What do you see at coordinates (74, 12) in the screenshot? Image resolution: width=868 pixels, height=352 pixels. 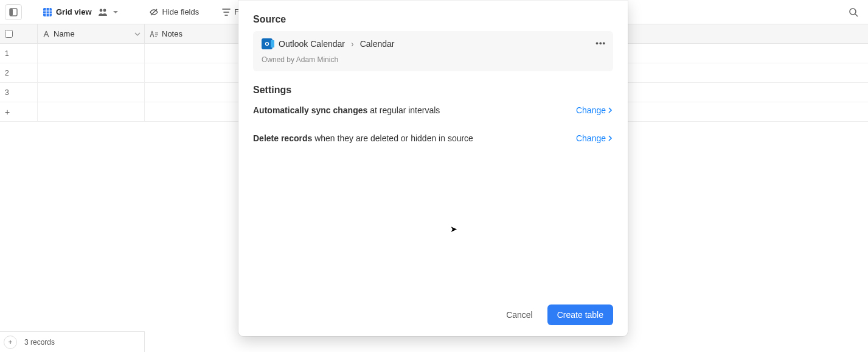 I see `view-name-label: Grid view` at bounding box center [74, 12].